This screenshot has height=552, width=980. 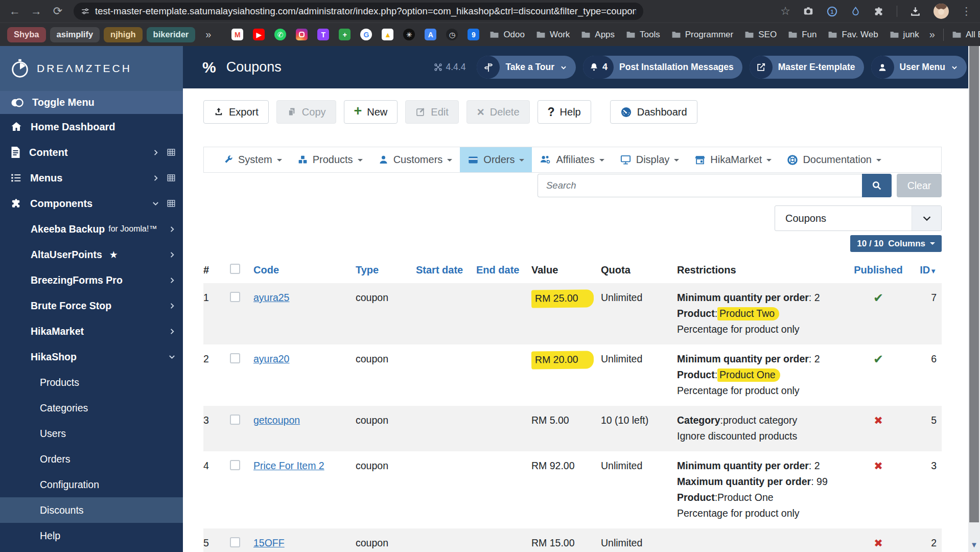 What do you see at coordinates (271, 359) in the screenshot?
I see `coupon-code-link: ayura20` at bounding box center [271, 359].